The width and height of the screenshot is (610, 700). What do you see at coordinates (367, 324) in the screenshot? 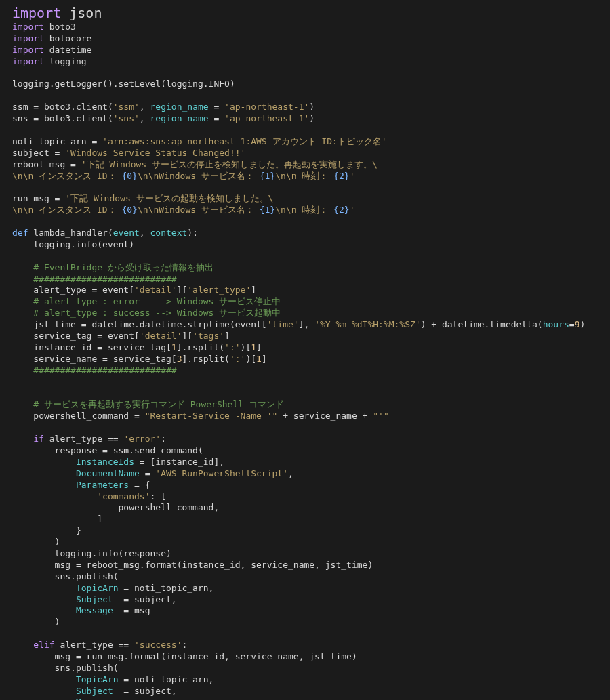
I see `string: '%Y-%m-%dT%H:%M:%SZ'` at bounding box center [367, 324].